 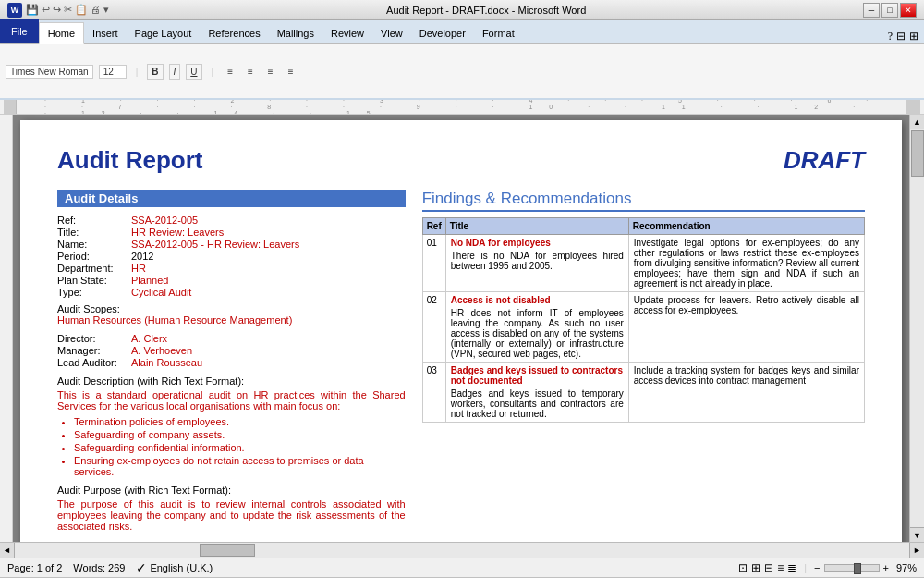 I want to click on table-row: 03 Badges and keys issued to contractors…, so click(x=643, y=392).